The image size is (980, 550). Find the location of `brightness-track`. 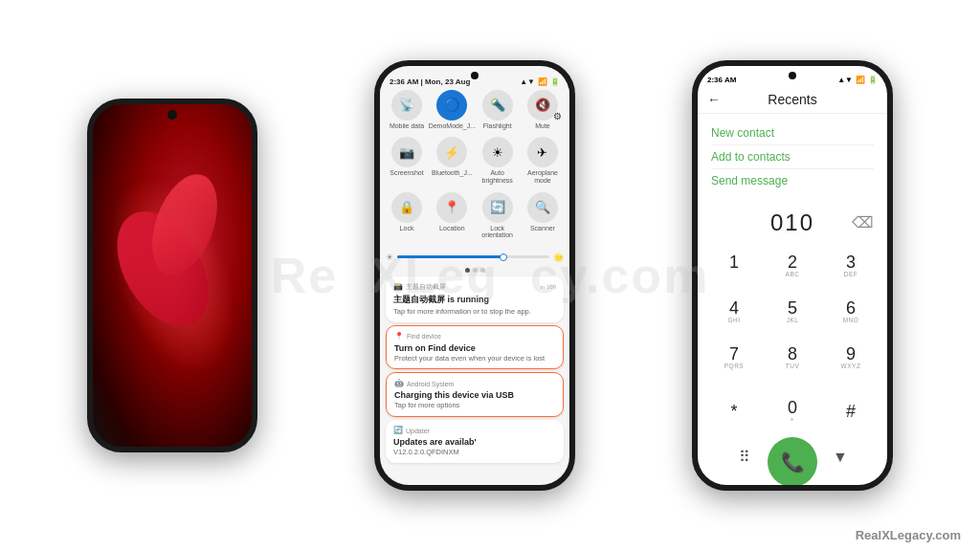

brightness-track is located at coordinates (473, 256).